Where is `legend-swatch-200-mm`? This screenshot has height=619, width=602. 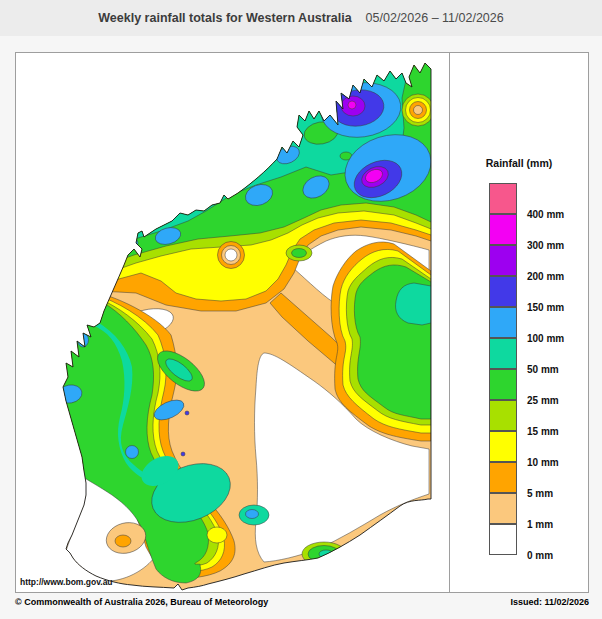
legend-swatch-200-mm is located at coordinates (503, 260).